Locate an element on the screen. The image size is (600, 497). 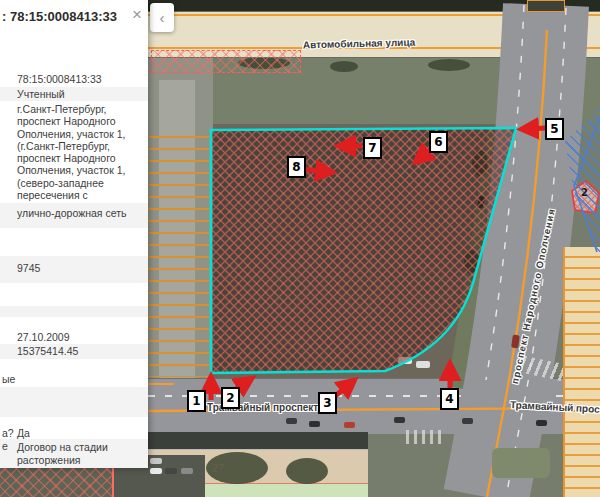
attr-label-fragment: е is located at coordinates (5, 446).